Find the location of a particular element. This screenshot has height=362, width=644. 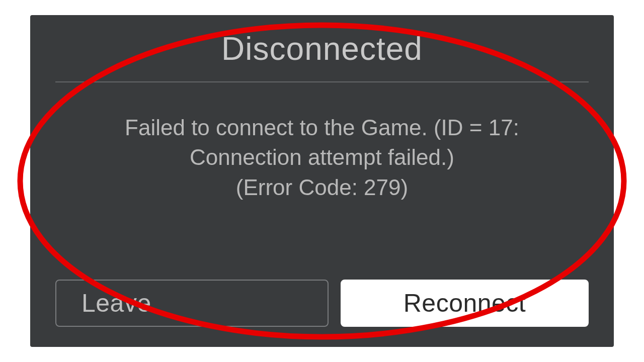

divider is located at coordinates (322, 82).